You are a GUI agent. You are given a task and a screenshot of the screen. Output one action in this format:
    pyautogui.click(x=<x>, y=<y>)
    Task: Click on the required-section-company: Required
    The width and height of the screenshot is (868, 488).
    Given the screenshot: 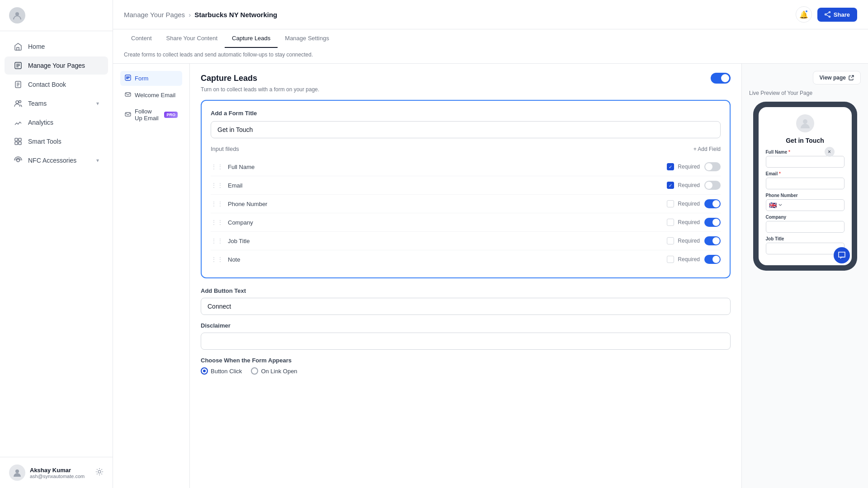 What is the action you would take?
    pyautogui.click(x=684, y=222)
    